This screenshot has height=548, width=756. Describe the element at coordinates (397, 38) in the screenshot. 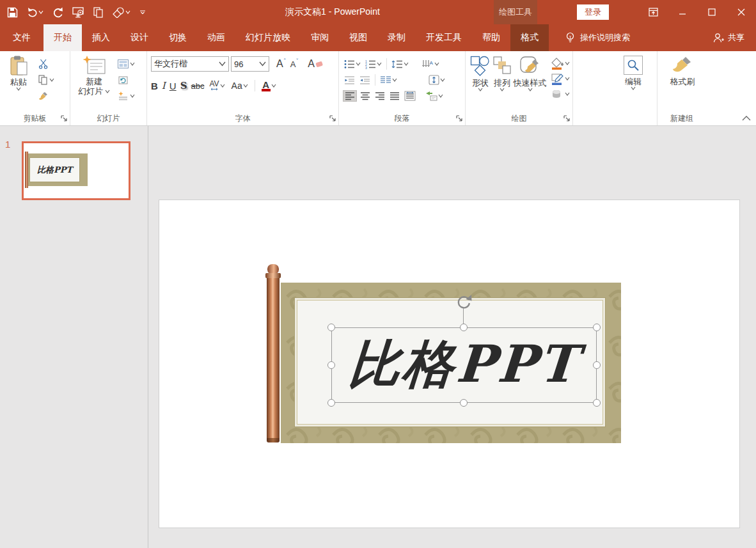

I see `tab-record: 录制` at that location.